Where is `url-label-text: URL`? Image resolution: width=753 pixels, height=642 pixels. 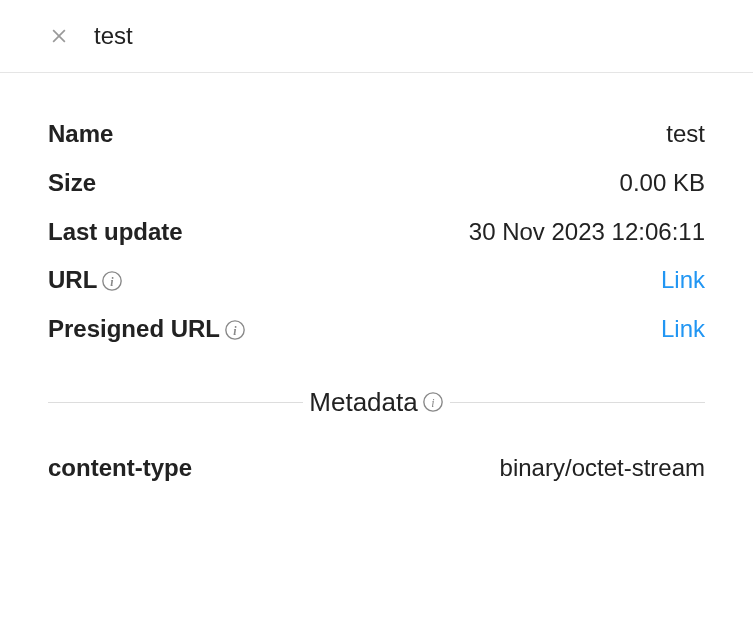
url-label-text: URL is located at coordinates (72, 280).